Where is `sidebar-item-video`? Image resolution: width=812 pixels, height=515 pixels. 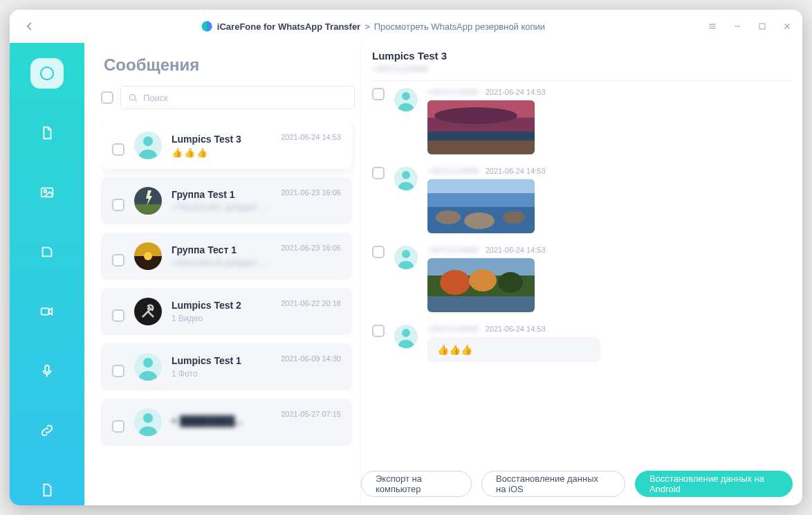 sidebar-item-video is located at coordinates (47, 311).